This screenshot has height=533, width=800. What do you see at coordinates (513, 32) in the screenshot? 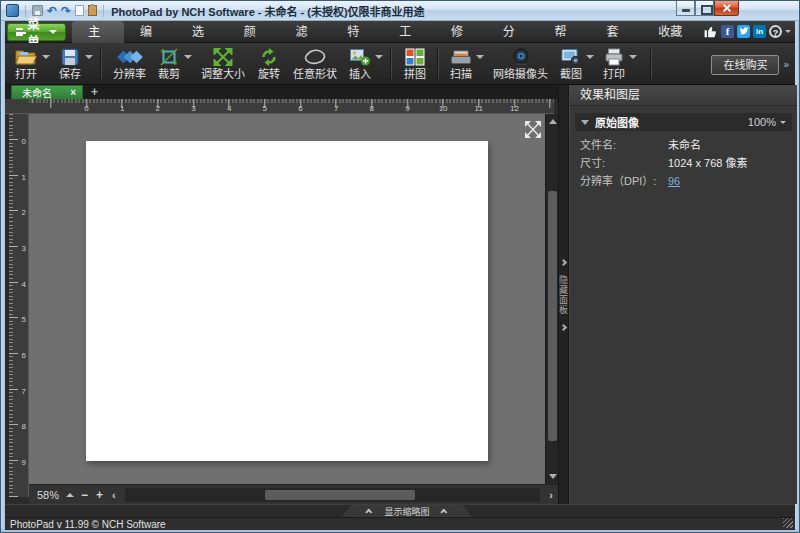
I see `tab-share: 分享` at bounding box center [513, 32].